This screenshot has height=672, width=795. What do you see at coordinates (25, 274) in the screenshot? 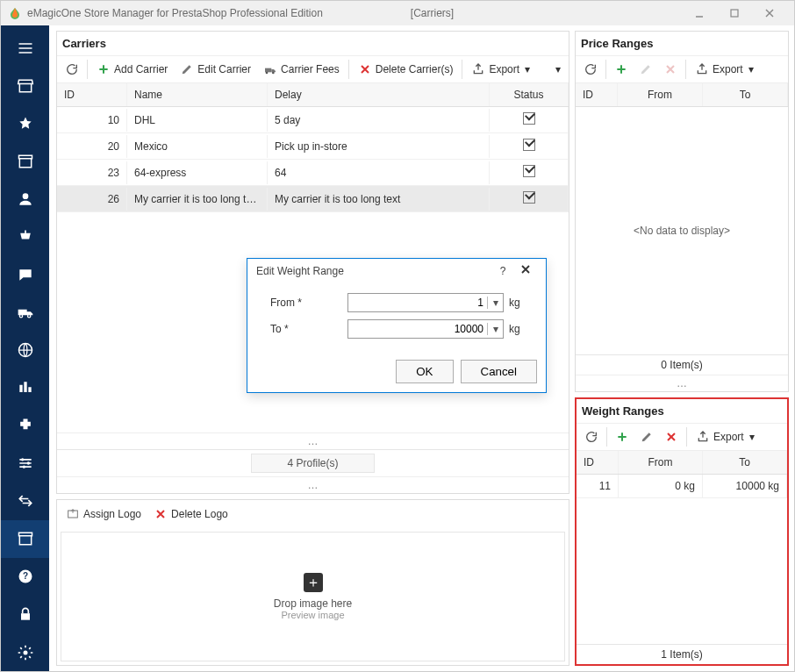
I see `sidebar-chat` at bounding box center [25, 274].